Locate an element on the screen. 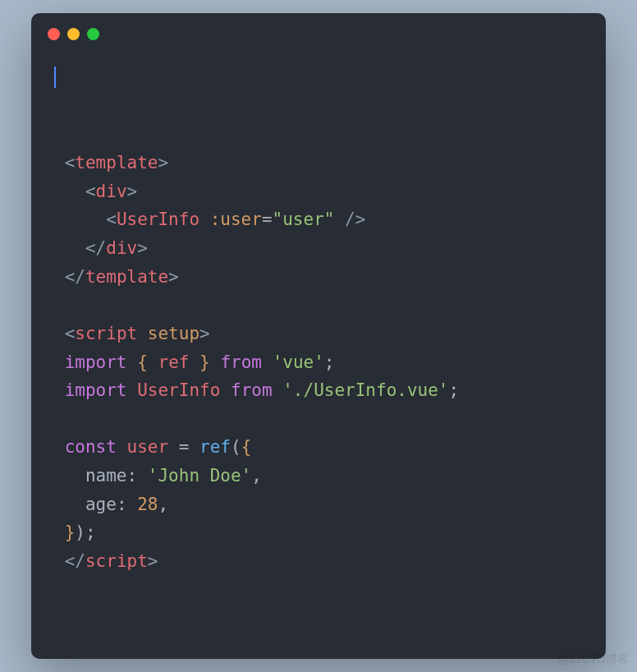  token-tag-name: UserInfo is located at coordinates (158, 219).